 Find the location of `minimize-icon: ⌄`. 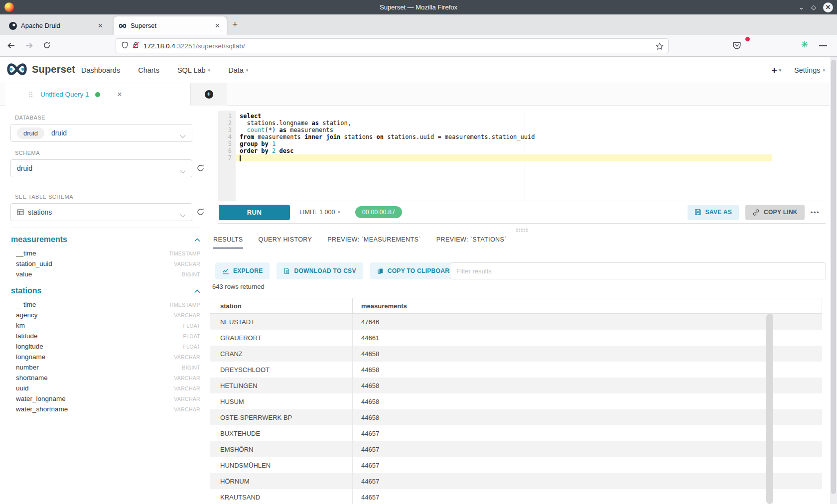

minimize-icon: ⌄ is located at coordinates (801, 7).